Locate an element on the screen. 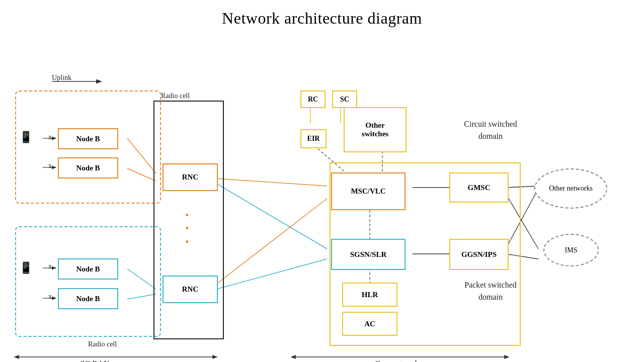 The image size is (644, 362). rnc-top: RNC is located at coordinates (190, 177).